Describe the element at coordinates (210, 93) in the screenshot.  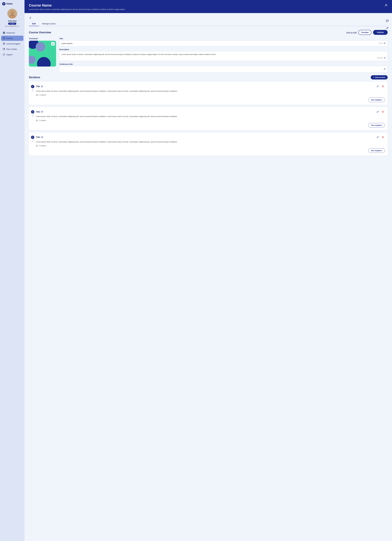
I see `section-content-0: Title i` at that location.